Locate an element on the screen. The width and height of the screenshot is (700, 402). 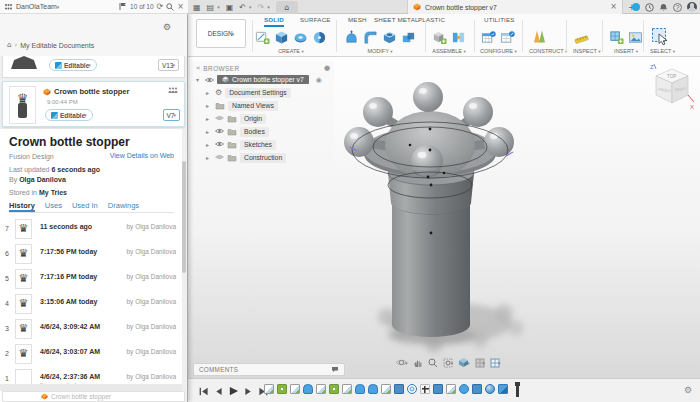
history-clock-icon is located at coordinates (650, 8).